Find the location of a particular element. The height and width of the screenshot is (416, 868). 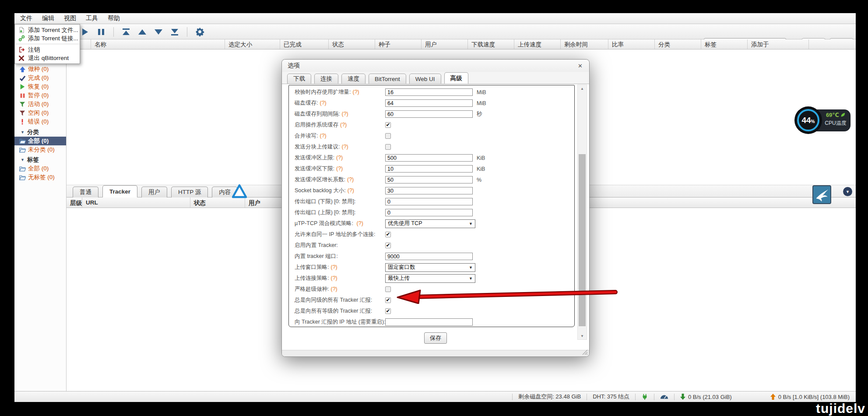

torrent-column-4: 状态 is located at coordinates (352, 44).